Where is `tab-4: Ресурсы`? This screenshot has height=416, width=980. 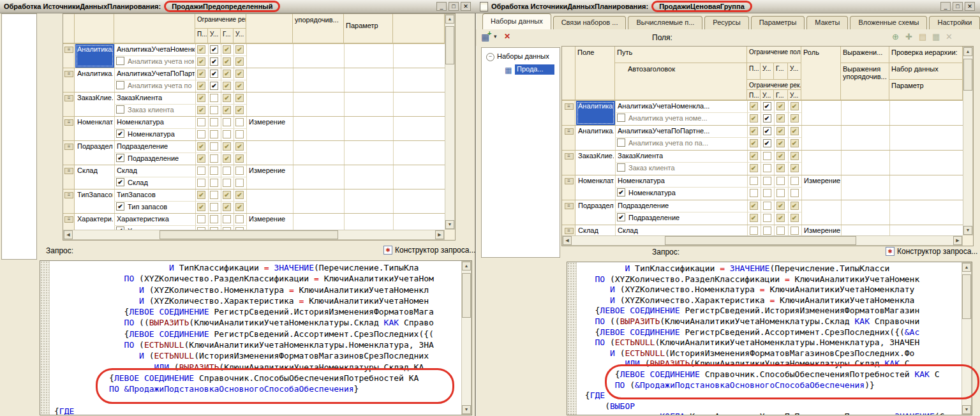 tab-4: Ресурсы is located at coordinates (726, 23).